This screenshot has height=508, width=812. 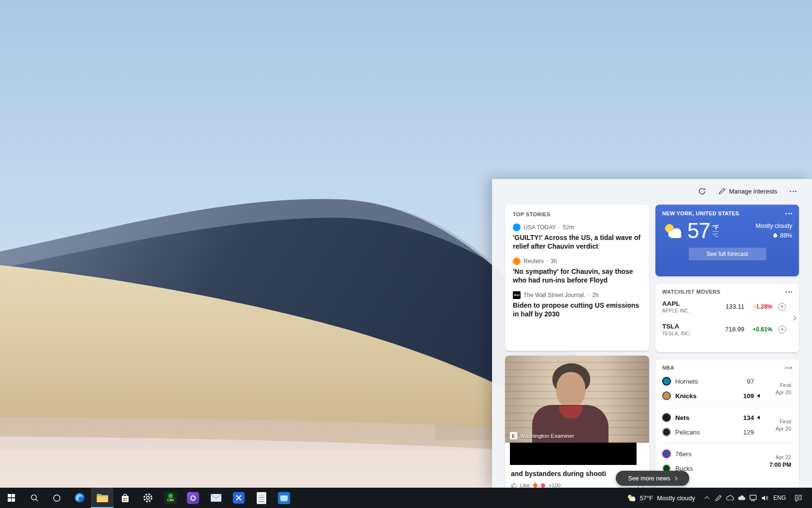 What do you see at coordinates (753, 192) in the screenshot?
I see `manage-interests-label: Manage interests` at bounding box center [753, 192].